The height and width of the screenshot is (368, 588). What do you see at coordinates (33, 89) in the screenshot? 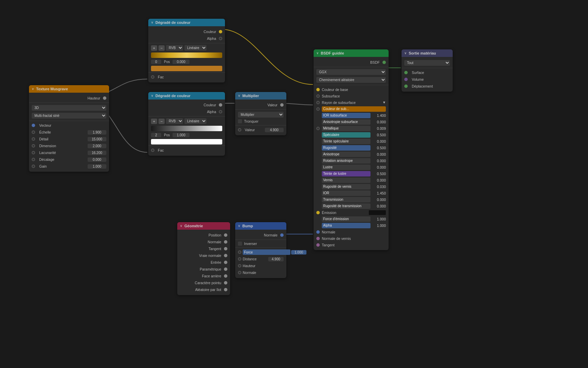
I see `collapse-arrow: ∨` at bounding box center [33, 89].